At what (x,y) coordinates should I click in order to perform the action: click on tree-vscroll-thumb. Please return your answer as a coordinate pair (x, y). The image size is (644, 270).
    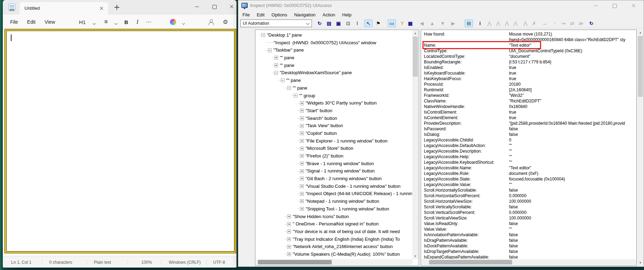
    Looking at the image, I should click on (415, 56).